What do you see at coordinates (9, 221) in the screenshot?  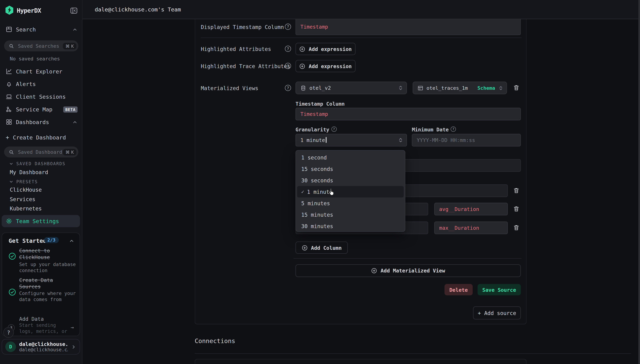 I see `gear-icon` at bounding box center [9, 221].